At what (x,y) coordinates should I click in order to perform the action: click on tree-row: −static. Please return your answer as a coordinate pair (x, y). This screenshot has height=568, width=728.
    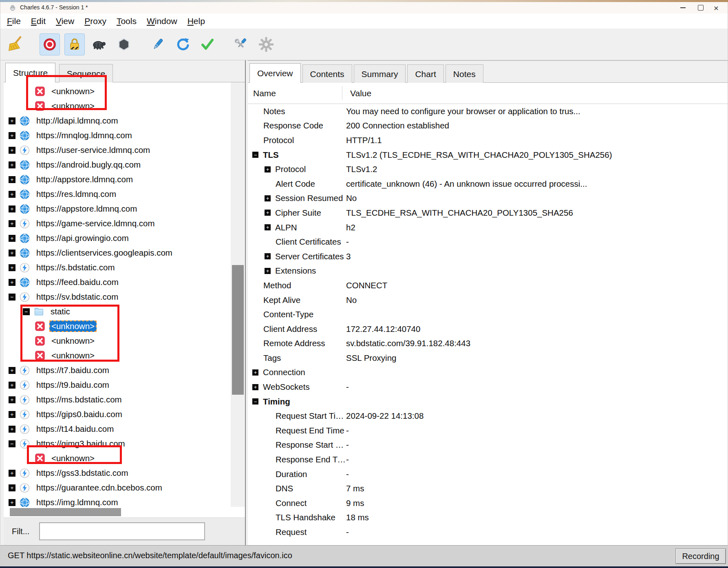
    Looking at the image, I should click on (124, 312).